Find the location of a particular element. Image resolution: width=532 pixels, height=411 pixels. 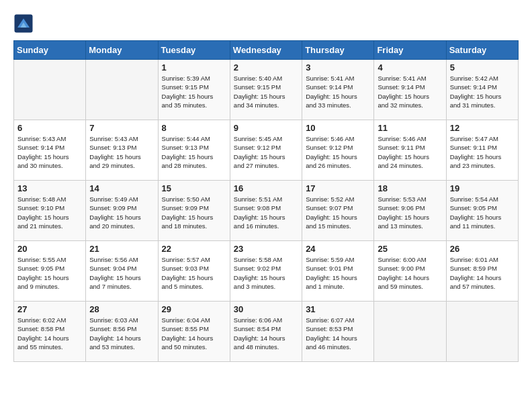

day-number: 23 is located at coordinates (266, 248).